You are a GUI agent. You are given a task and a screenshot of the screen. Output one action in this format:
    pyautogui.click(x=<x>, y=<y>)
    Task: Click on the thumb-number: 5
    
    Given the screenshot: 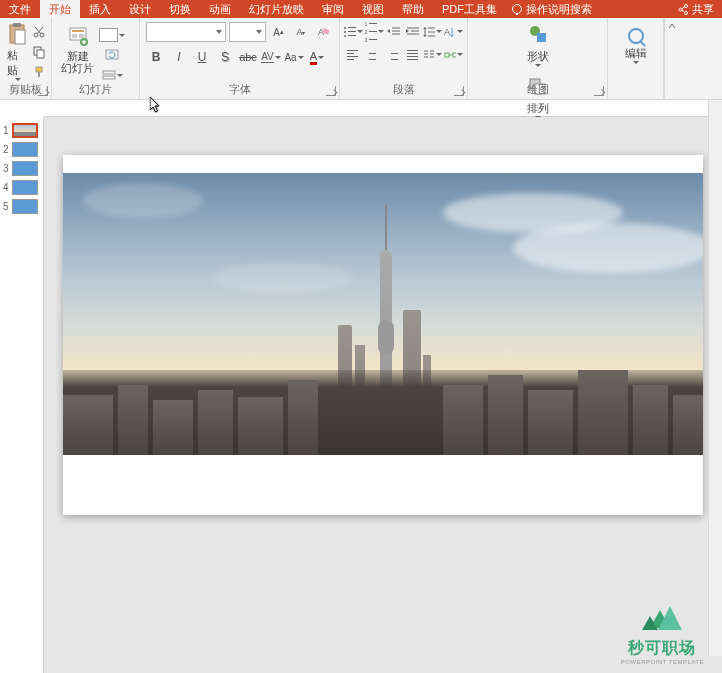 What is the action you would take?
    pyautogui.click(x=6, y=206)
    